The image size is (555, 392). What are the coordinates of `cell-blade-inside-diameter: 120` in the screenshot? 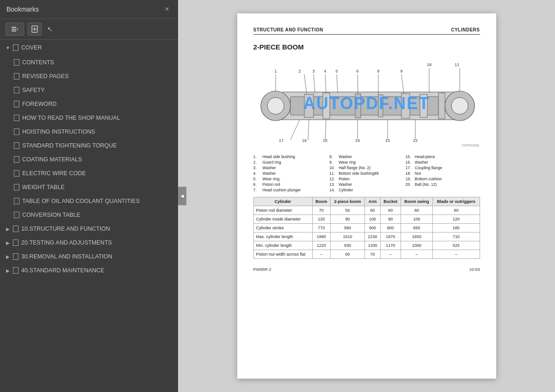 It's located at (456, 219).